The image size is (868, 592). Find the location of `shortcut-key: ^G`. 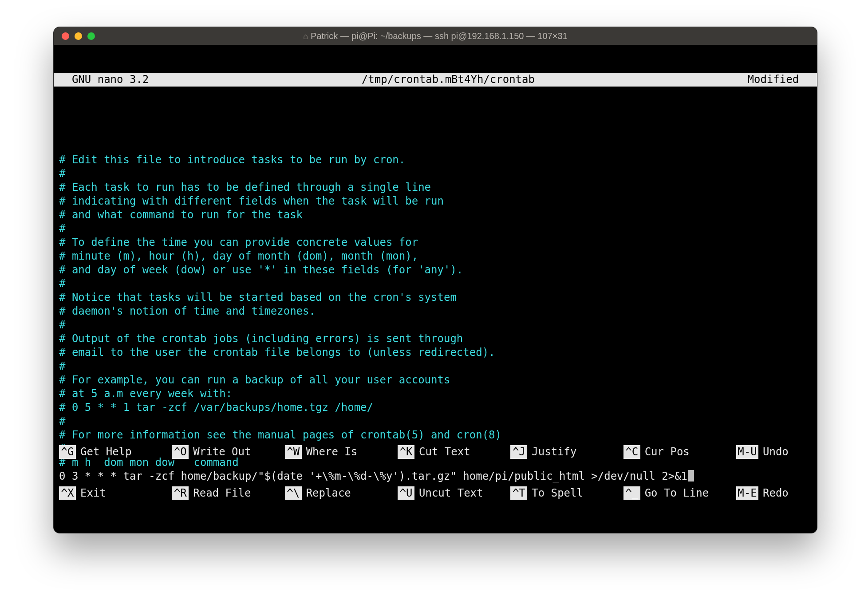

shortcut-key: ^G is located at coordinates (67, 452).